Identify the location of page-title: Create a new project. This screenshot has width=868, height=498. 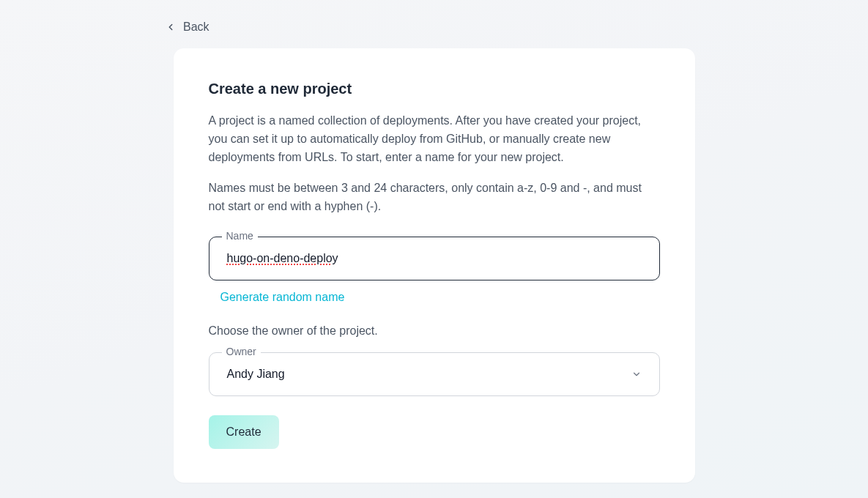
(434, 89).